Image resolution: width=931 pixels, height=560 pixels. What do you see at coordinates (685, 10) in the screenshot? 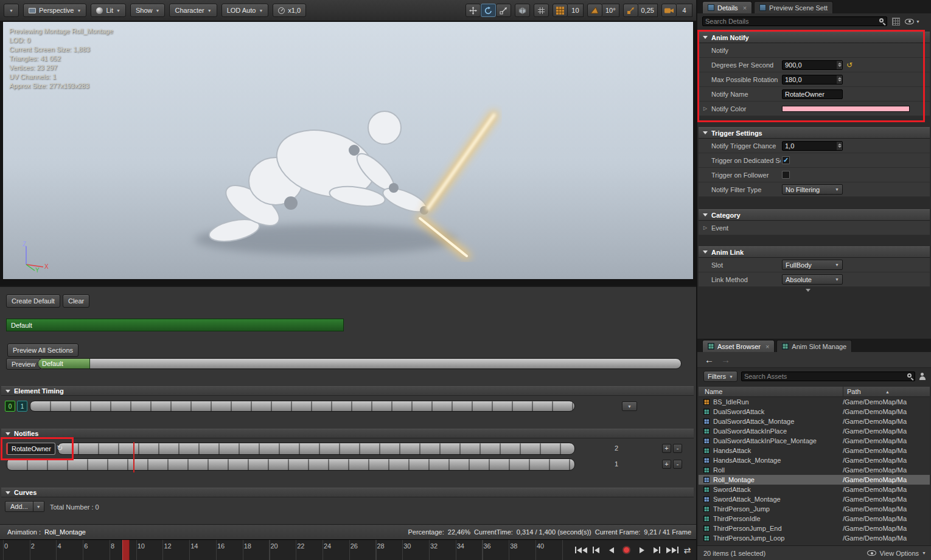
I see `camera-speed-value-button: 4` at bounding box center [685, 10].